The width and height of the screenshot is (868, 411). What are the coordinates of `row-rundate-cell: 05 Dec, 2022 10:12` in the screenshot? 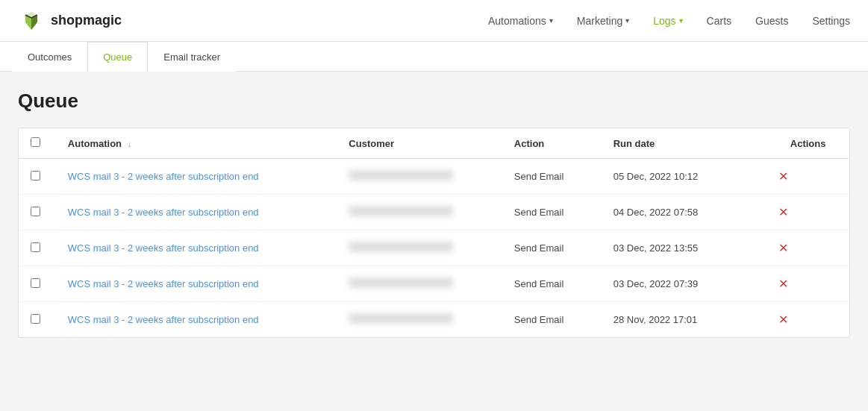 It's located at (684, 177).